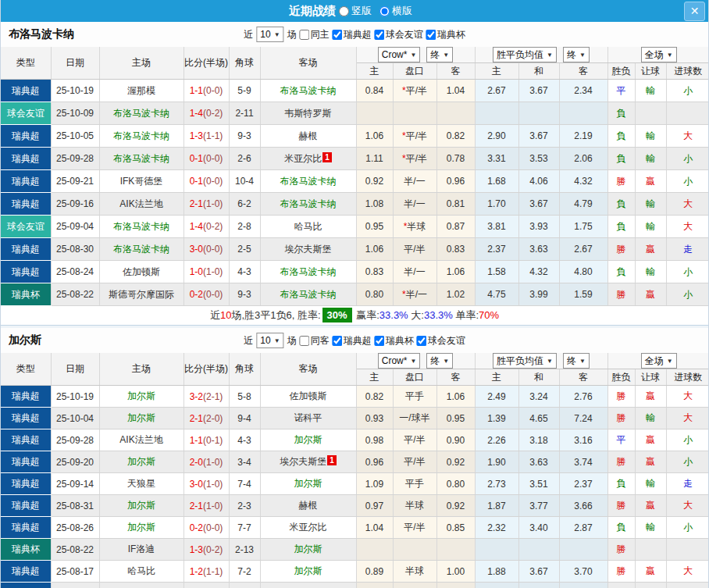 The image size is (709, 588). Describe the element at coordinates (435, 361) in the screenshot. I see `select-value: 终` at that location.